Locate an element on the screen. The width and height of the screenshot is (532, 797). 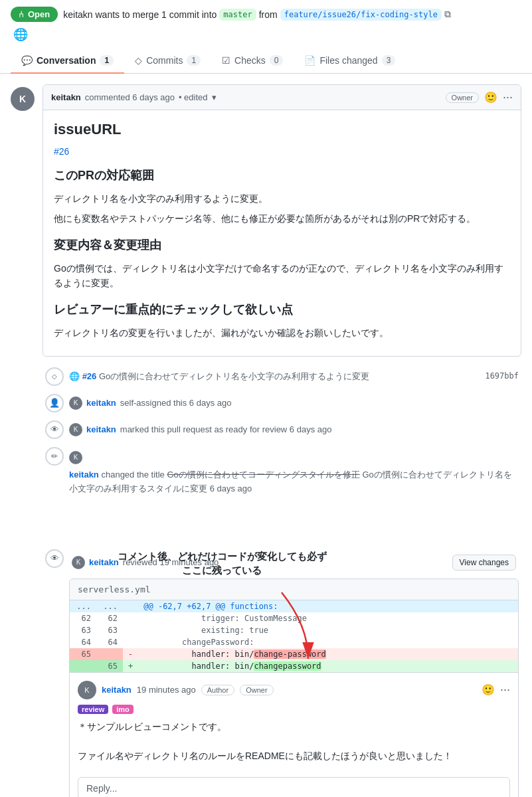
diff-old-64: 64 is located at coordinates (83, 642).